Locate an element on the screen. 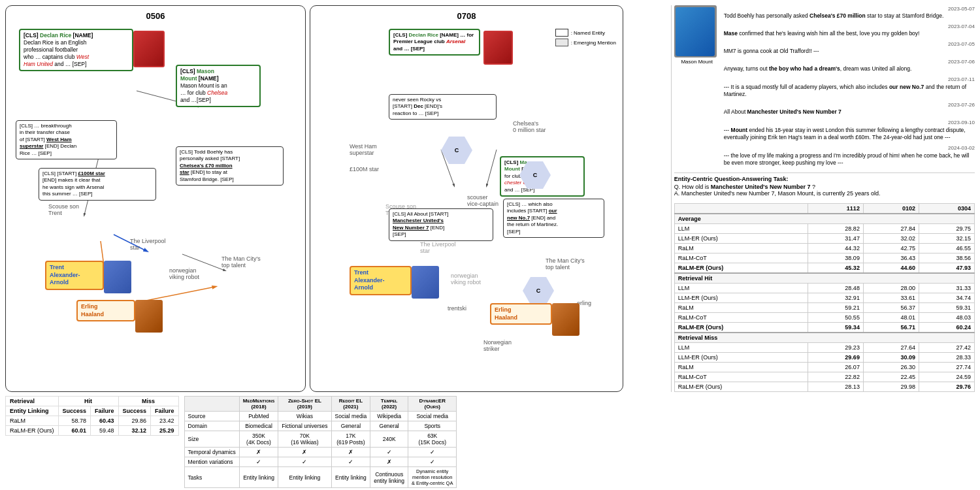  date-1: 2023-05-07 is located at coordinates (962, 9).